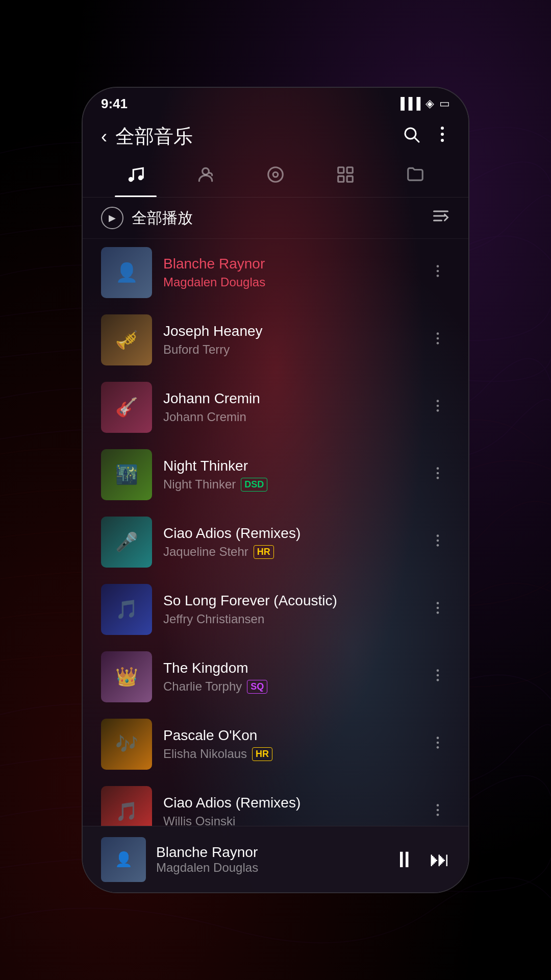 The width and height of the screenshot is (551, 980). What do you see at coordinates (276, 542) in the screenshot?
I see `song-item: 🎤 Ciao Adios (Remixes) Jaqueline Stehr H…` at bounding box center [276, 542].